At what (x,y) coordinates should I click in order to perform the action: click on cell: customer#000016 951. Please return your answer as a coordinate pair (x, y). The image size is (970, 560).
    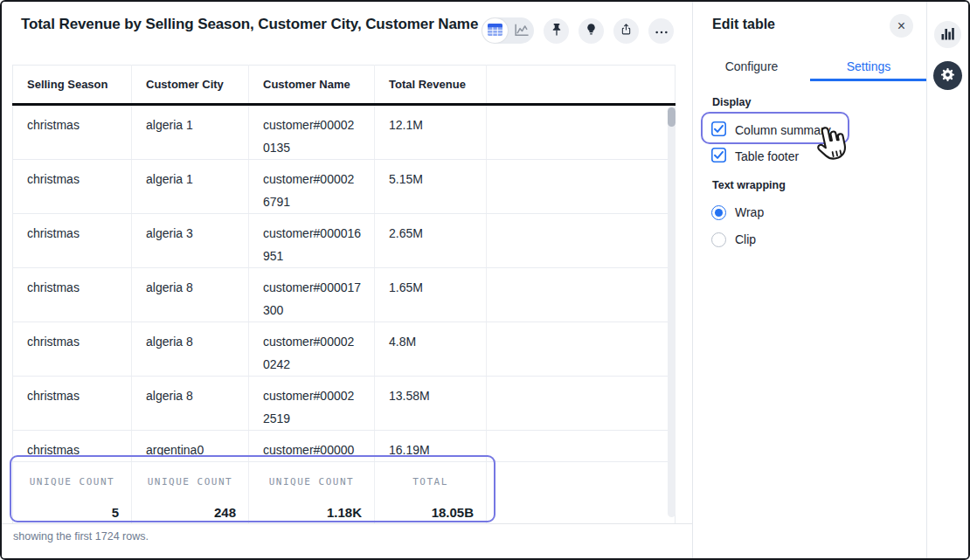
    Looking at the image, I should click on (312, 241).